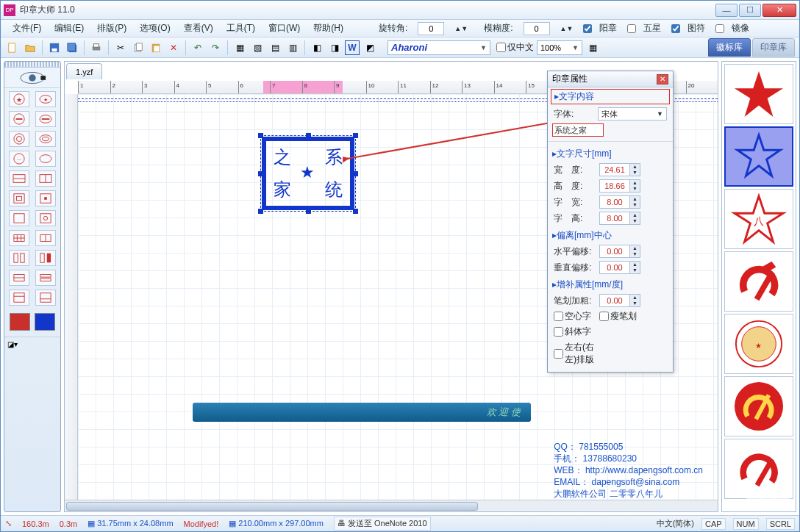  I want to click on tool-open, so click(30, 48).